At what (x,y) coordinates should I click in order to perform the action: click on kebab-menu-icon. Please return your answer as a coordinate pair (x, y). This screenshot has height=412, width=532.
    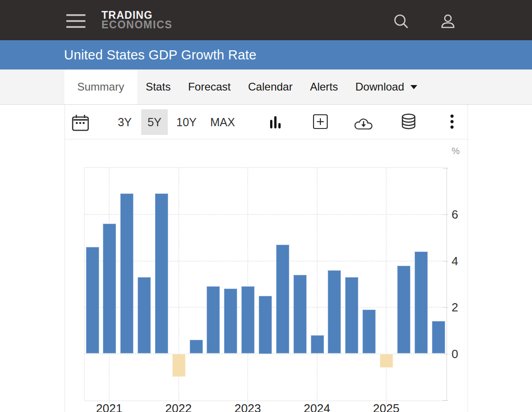
    Looking at the image, I should click on (452, 122).